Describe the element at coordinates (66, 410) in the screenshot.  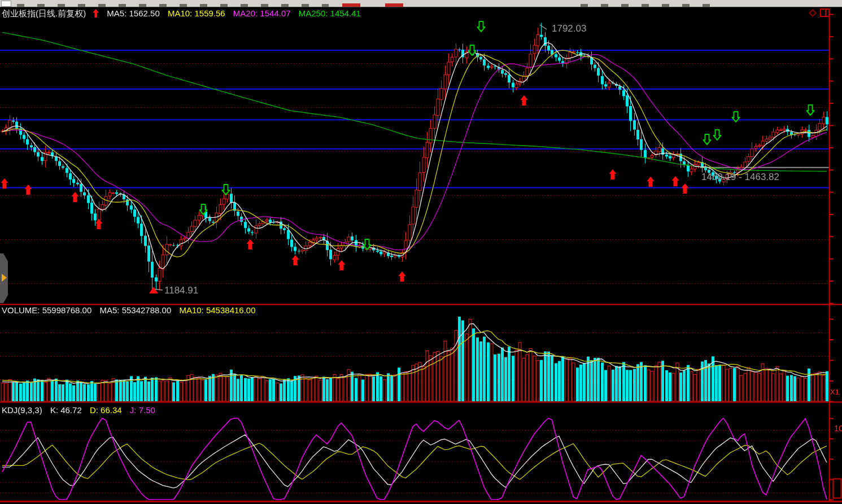
I see `kdj-k-value: K: 46.72` at that location.